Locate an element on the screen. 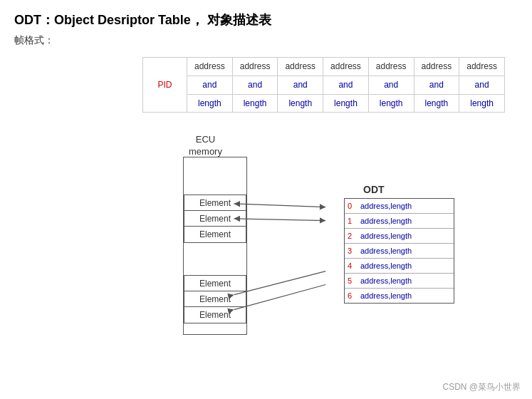  odt-row-5-num: 5 is located at coordinates (353, 281).